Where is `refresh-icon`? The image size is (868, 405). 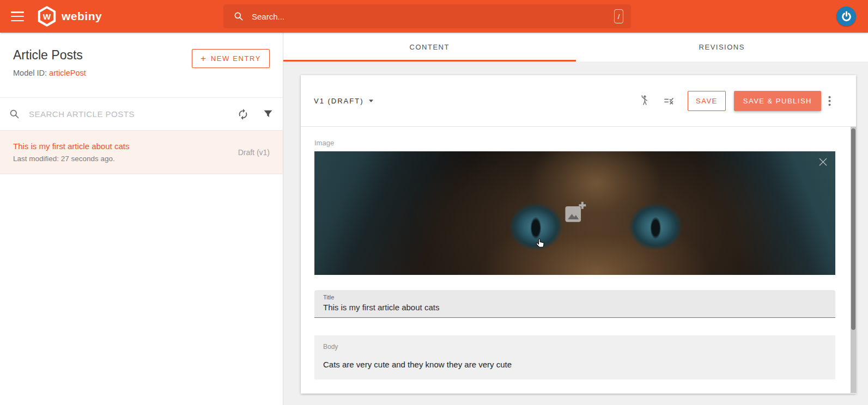 refresh-icon is located at coordinates (243, 114).